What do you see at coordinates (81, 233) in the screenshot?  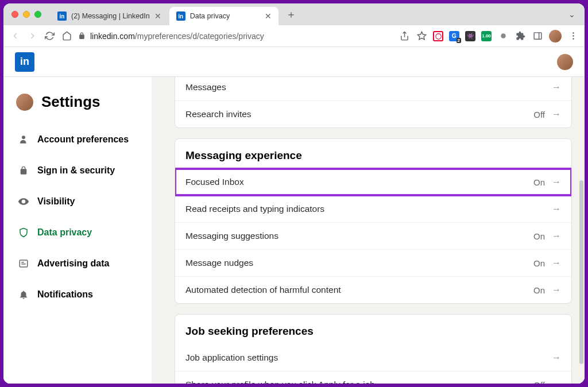 I see `sidebar-item-data-privacy: Data privacy` at bounding box center [81, 233].